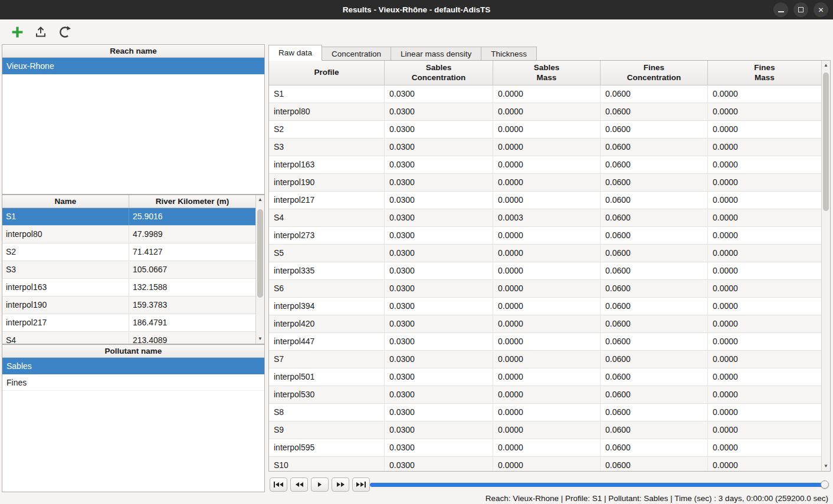  Describe the element at coordinates (439, 73) in the screenshot. I see `column-header: SablesConcentration` at that location.